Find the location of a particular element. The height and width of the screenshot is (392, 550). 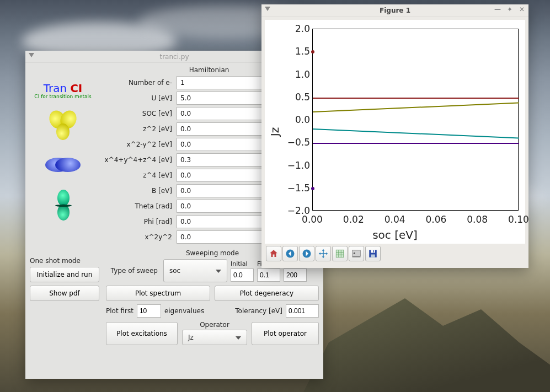

plot-operator-button: Plot operator is located at coordinates (285, 334).